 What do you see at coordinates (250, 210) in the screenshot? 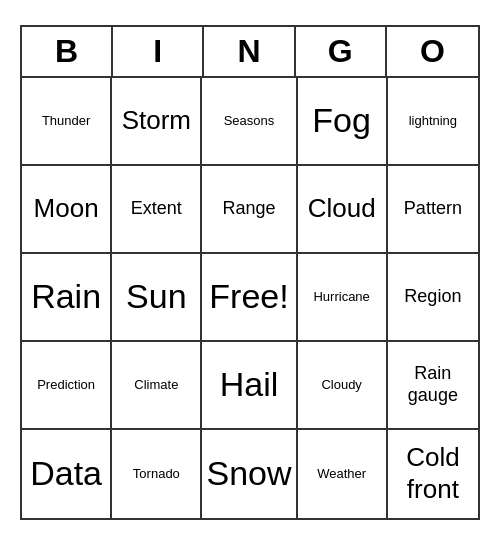
I see `bingo-cell: Range` at bounding box center [250, 210].